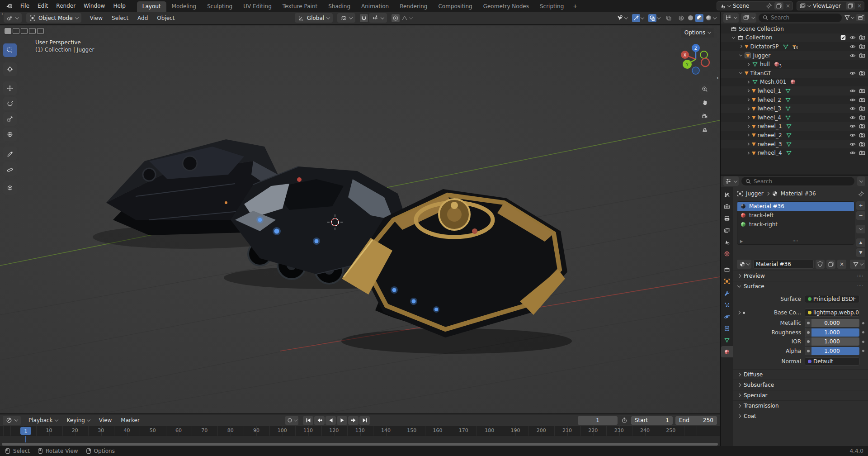 The image size is (868, 456). What do you see at coordinates (764, 47) in the screenshot?
I see `outliner-item-label: DictatorSP` at bounding box center [764, 47].